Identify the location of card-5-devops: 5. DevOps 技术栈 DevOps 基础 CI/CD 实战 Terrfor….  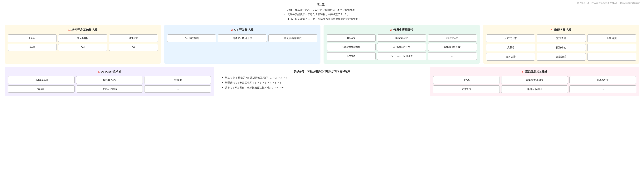
(110, 82).